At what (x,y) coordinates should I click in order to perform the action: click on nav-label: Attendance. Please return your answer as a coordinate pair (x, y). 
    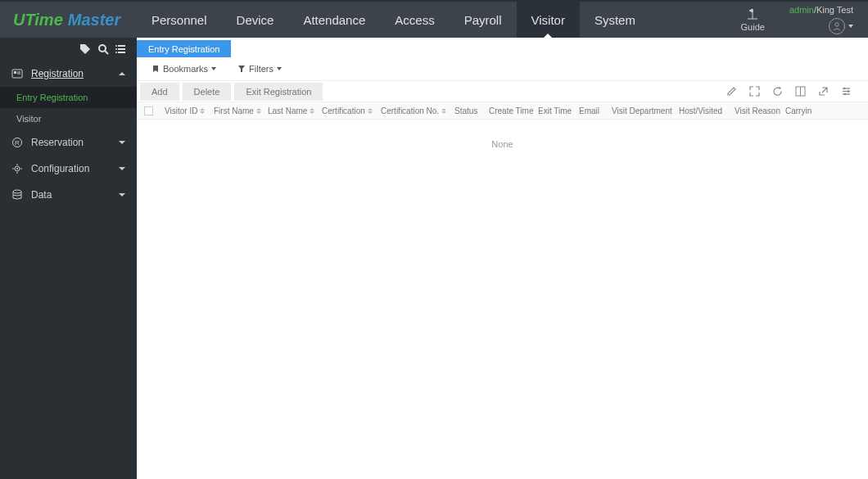
    Looking at the image, I should click on (334, 20).